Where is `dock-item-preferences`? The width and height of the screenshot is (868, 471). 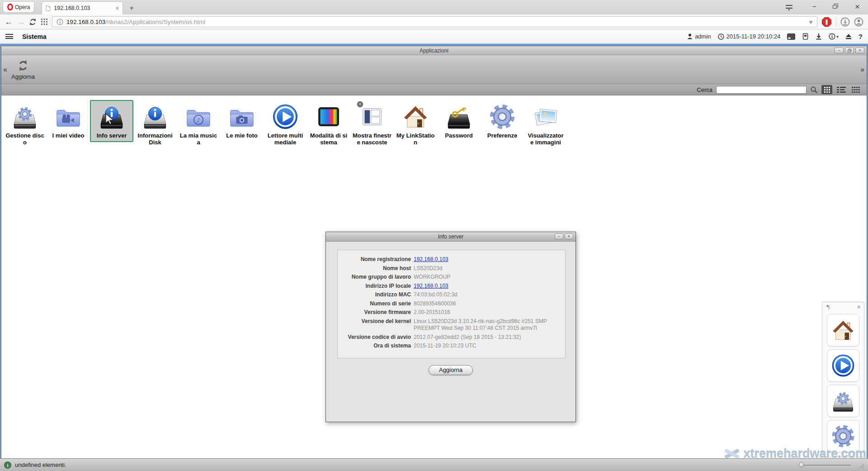
dock-item-preferences is located at coordinates (843, 436).